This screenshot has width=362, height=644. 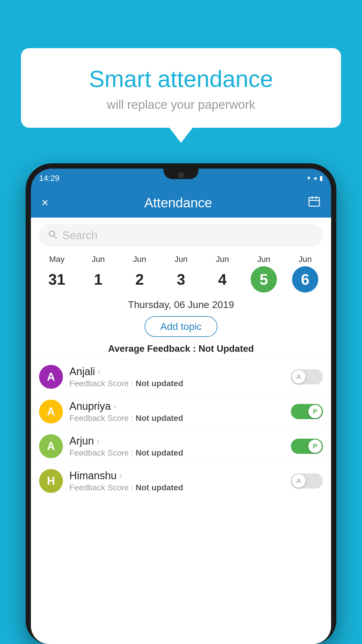 I want to click on student-name: Himanshu ›, so click(x=177, y=476).